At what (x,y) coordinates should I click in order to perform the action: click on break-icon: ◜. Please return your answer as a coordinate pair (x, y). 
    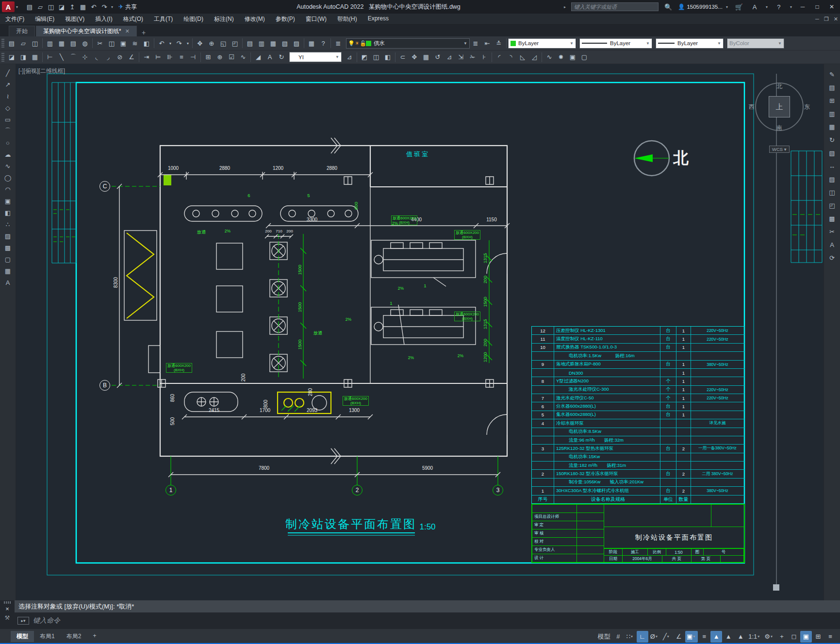
    Looking at the image, I should click on (499, 57).